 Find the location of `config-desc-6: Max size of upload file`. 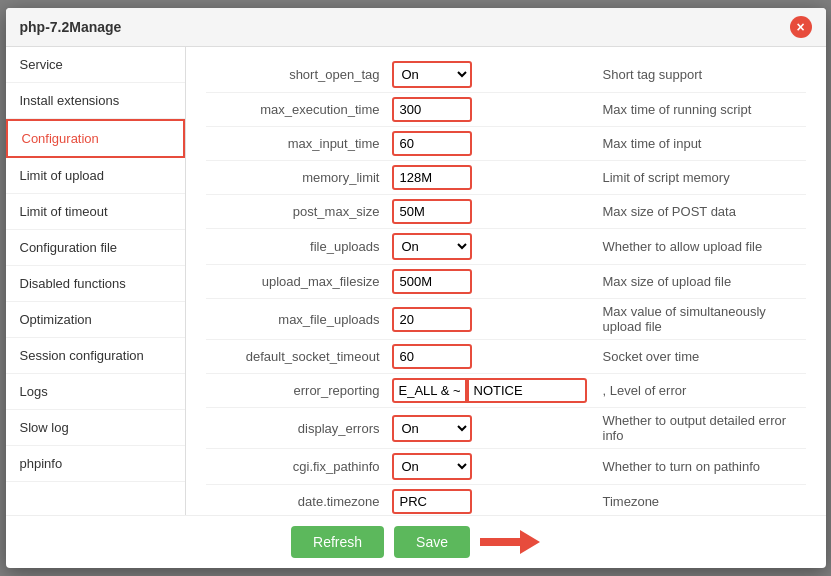

config-desc-6: Max size of upload file is located at coordinates (700, 282).